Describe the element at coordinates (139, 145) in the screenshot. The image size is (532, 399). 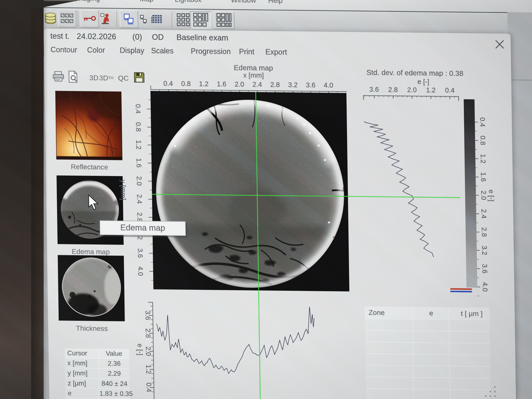
I see `y-tick-label: 1.2` at that location.